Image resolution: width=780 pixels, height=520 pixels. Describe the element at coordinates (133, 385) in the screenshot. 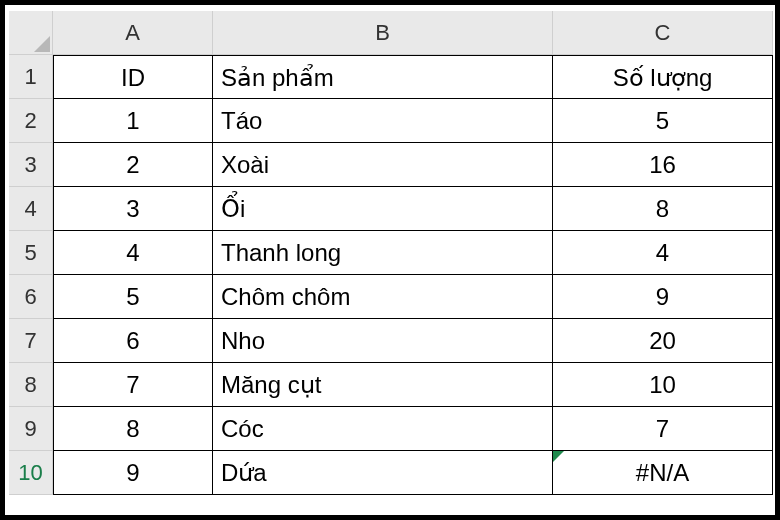

I see `cell-A8: 7` at that location.